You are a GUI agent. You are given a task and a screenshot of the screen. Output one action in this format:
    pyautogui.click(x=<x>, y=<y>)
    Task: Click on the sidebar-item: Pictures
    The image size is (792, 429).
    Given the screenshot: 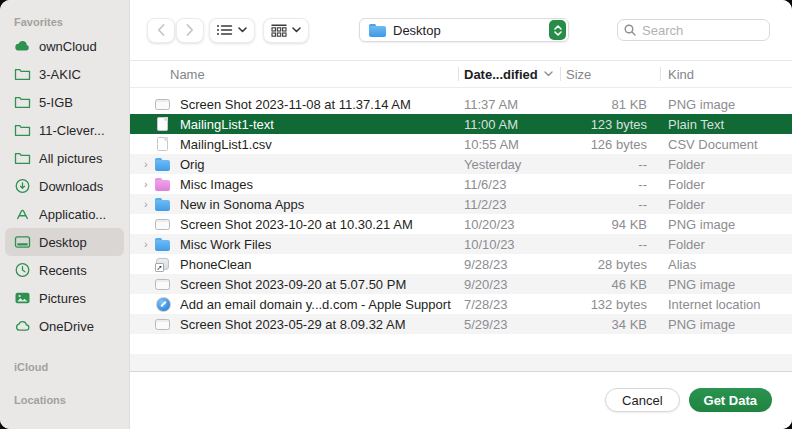 What is the action you would take?
    pyautogui.click(x=64, y=298)
    